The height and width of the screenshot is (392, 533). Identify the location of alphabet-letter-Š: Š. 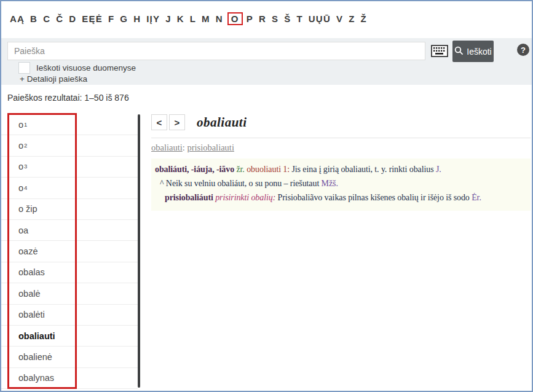
(288, 18).